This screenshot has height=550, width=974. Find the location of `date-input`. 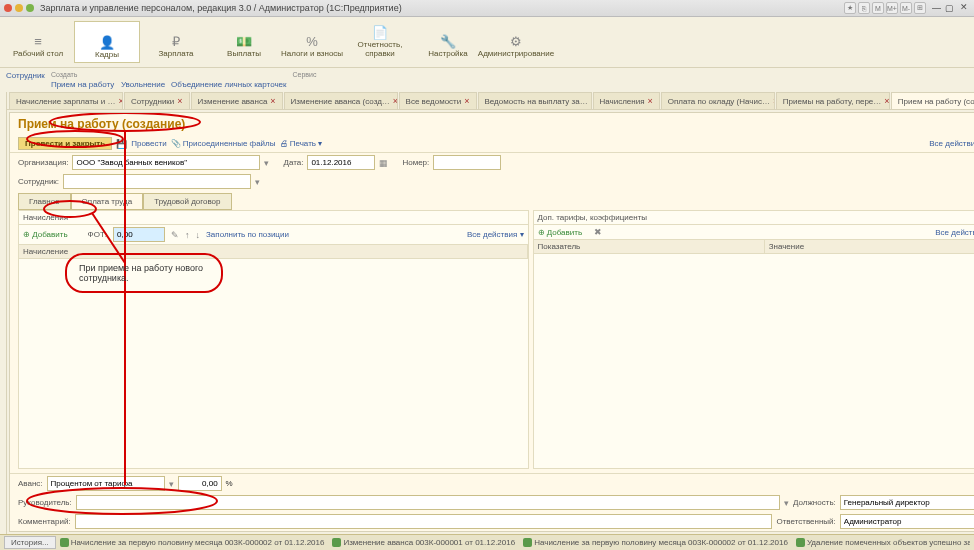

date-input is located at coordinates (341, 162).